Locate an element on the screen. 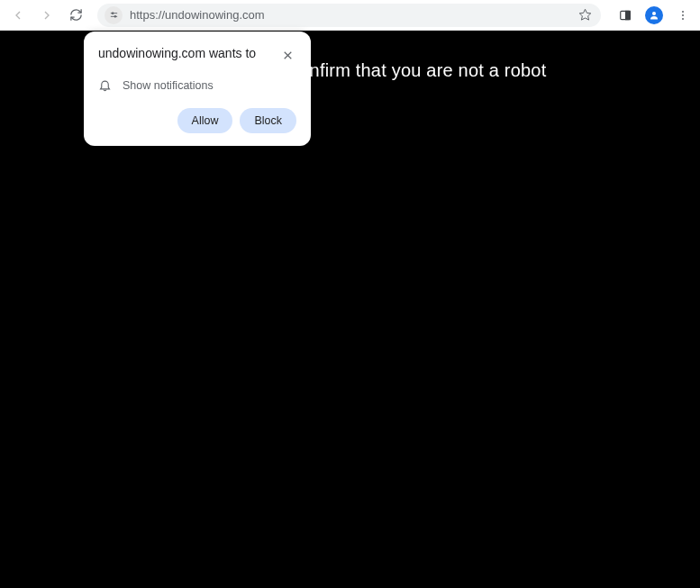 The width and height of the screenshot is (700, 588). arrow-right-icon is located at coordinates (47, 15).